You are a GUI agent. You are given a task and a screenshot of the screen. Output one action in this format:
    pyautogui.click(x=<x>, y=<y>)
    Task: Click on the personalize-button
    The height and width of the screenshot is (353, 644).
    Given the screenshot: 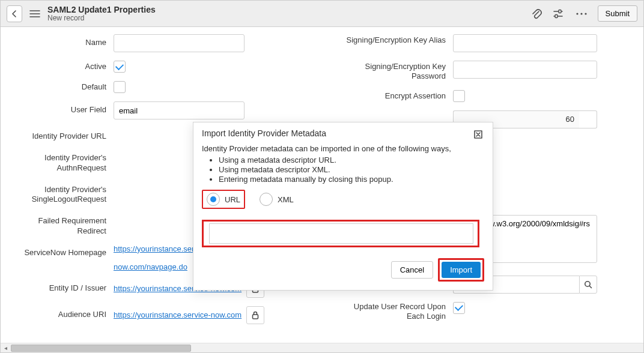 What is the action you would take?
    pyautogui.click(x=558, y=14)
    